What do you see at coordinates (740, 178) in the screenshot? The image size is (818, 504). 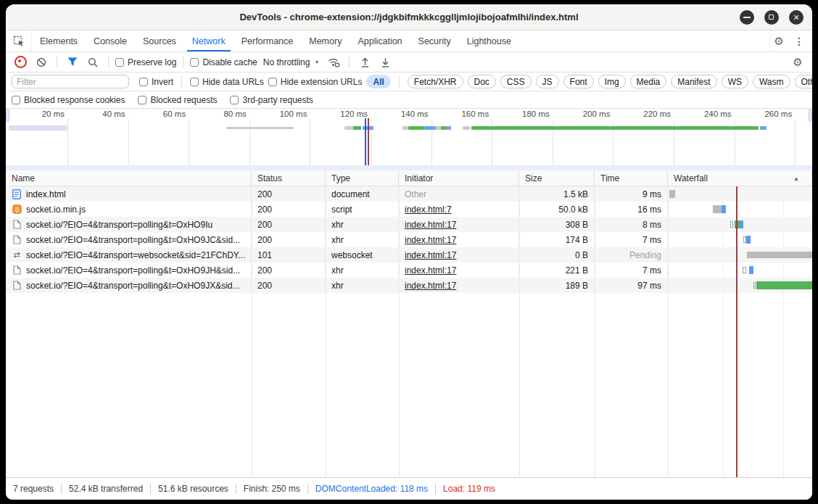 I see `column-header-waterfall: Waterfall` at bounding box center [740, 178].